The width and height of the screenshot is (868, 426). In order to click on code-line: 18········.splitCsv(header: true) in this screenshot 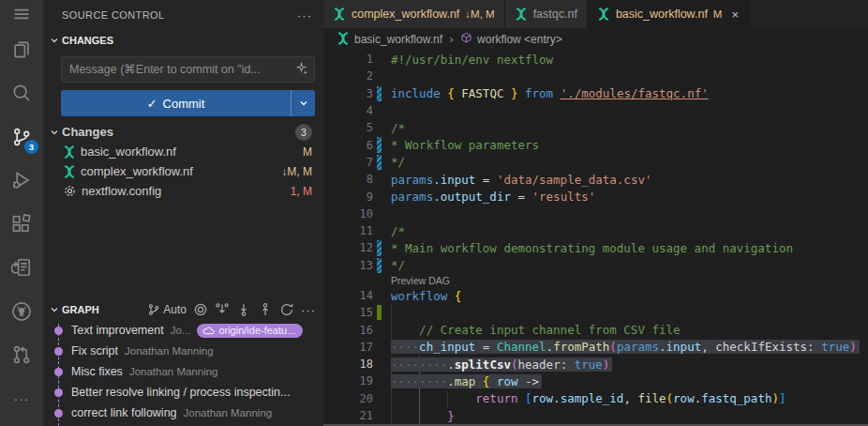, I will do `click(596, 364)`.